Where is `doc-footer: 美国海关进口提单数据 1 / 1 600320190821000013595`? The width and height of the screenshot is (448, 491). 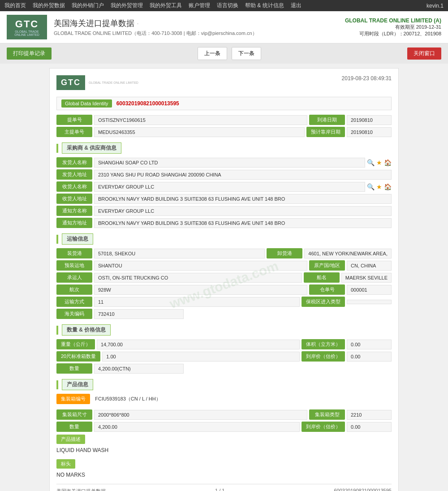
doc-footer: 美国海关进口提单数据 1 / 1 600320190821000013595 is located at coordinates (224, 487).